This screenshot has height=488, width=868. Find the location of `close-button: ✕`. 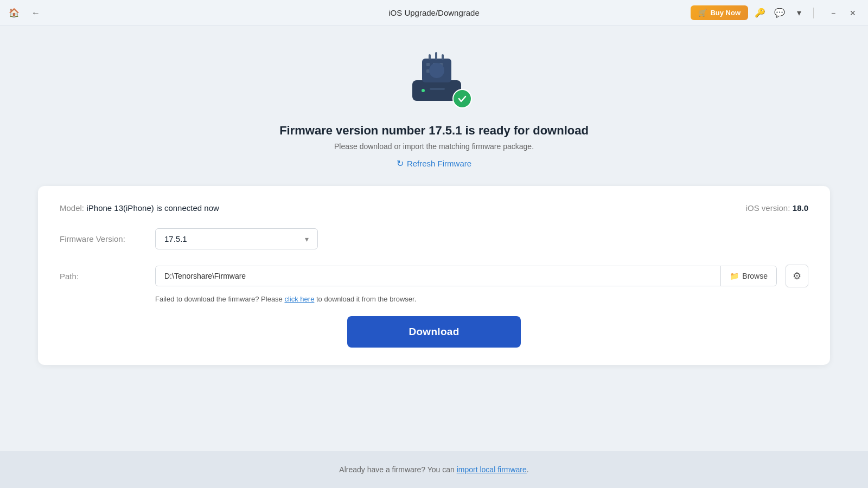

close-button: ✕ is located at coordinates (853, 13).